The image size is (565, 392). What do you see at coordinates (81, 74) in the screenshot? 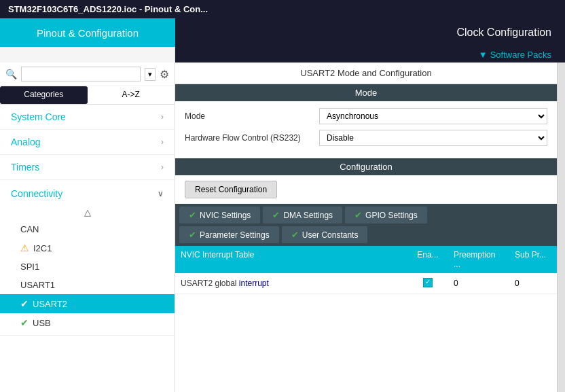
I see `search-input` at bounding box center [81, 74].